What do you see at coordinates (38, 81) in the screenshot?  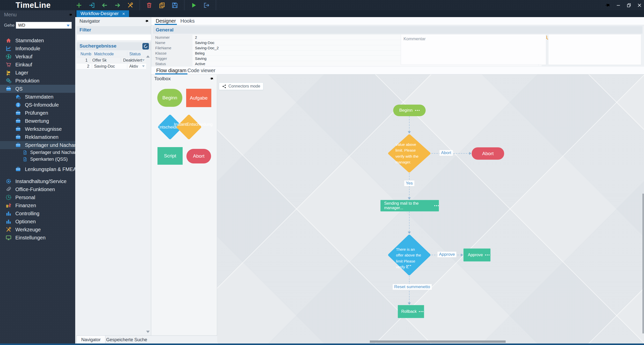 I see `sidebar-item-produktion: Produktion` at bounding box center [38, 81].